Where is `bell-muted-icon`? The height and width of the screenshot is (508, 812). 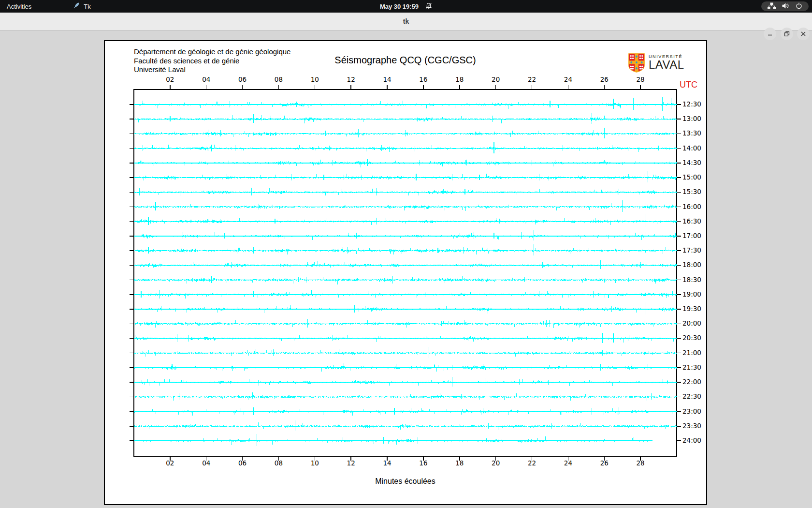
bell-muted-icon is located at coordinates (429, 7).